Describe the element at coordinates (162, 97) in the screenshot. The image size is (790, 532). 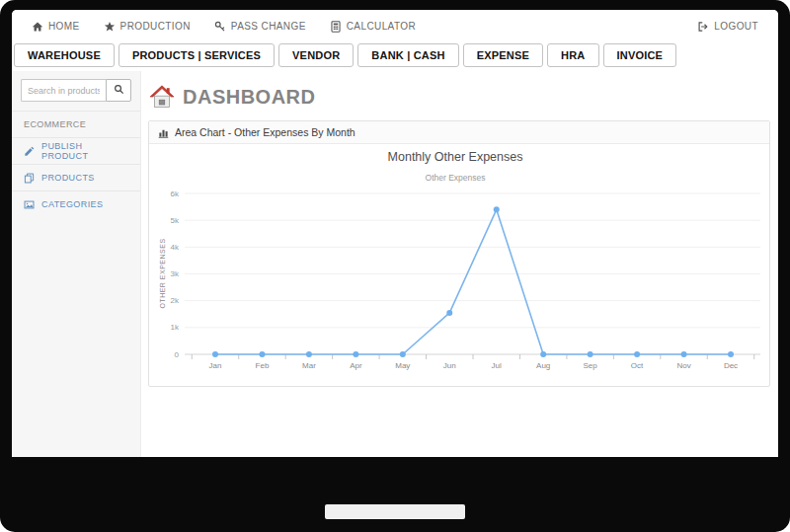
I see `house-icon` at that location.